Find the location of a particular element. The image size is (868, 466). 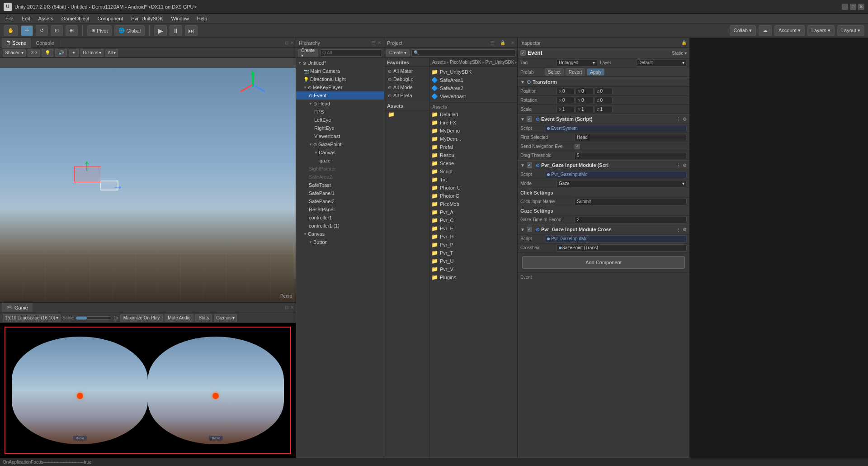

tree-lefteye: LeftEye is located at coordinates (340, 120).